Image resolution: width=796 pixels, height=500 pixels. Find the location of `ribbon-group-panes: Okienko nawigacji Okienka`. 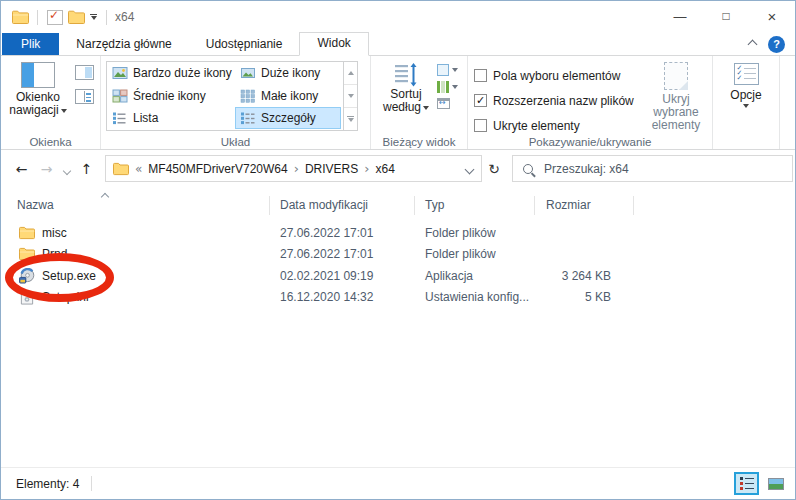

ribbon-group-panes: Okienko nawigacji Okienka is located at coordinates (51, 102).